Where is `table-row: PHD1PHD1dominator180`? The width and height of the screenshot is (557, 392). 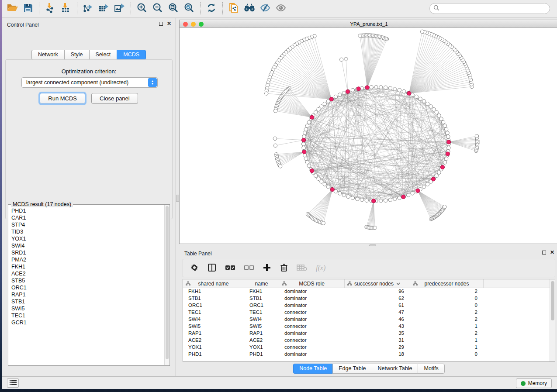 table-row: PHD1PHD1dominator180 is located at coordinates (366, 355).